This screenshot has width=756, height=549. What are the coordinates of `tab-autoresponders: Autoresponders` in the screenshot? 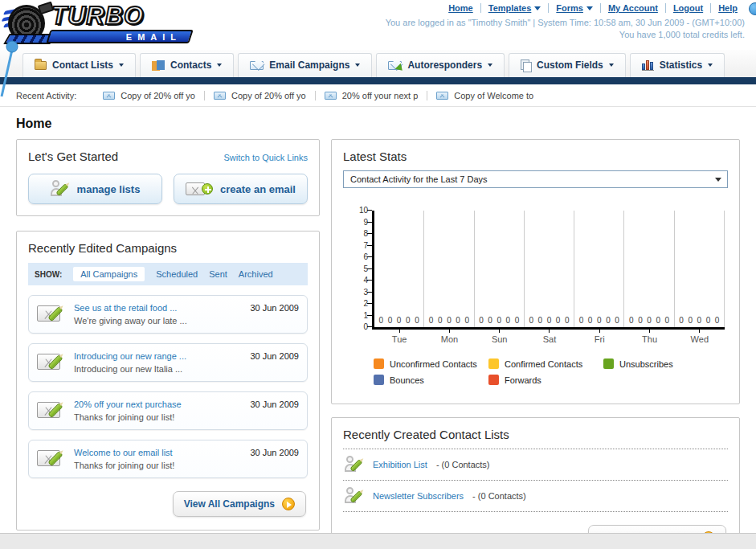 It's located at (440, 65).